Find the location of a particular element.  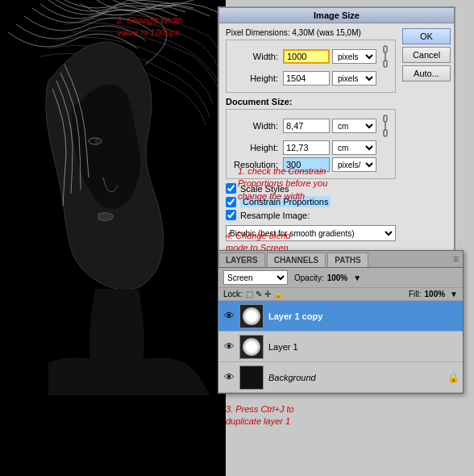

layer-lock-icon: 🔒 is located at coordinates (453, 378).